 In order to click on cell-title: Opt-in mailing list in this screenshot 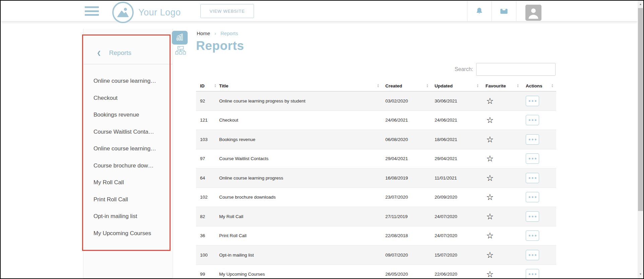, I will do `click(301, 255)`.